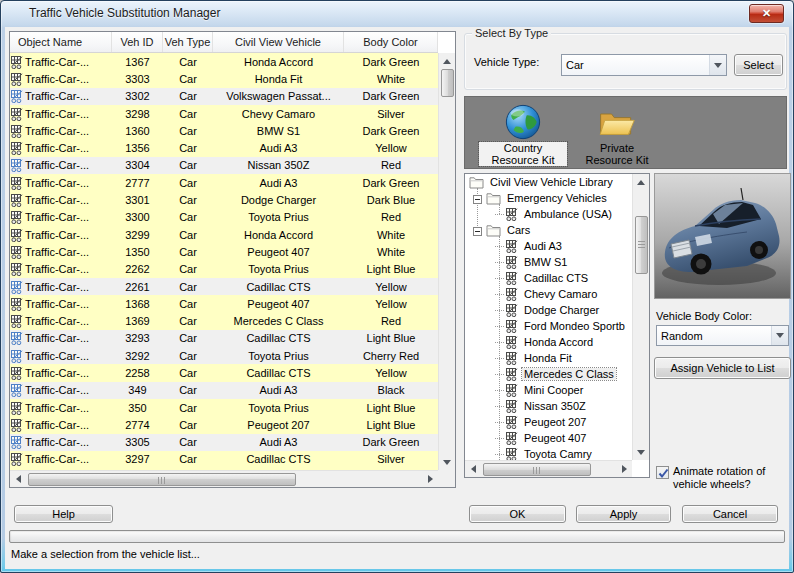  What do you see at coordinates (548, 326) in the screenshot?
I see `tree-item: Ford Mondeo Sportb` at bounding box center [548, 326].